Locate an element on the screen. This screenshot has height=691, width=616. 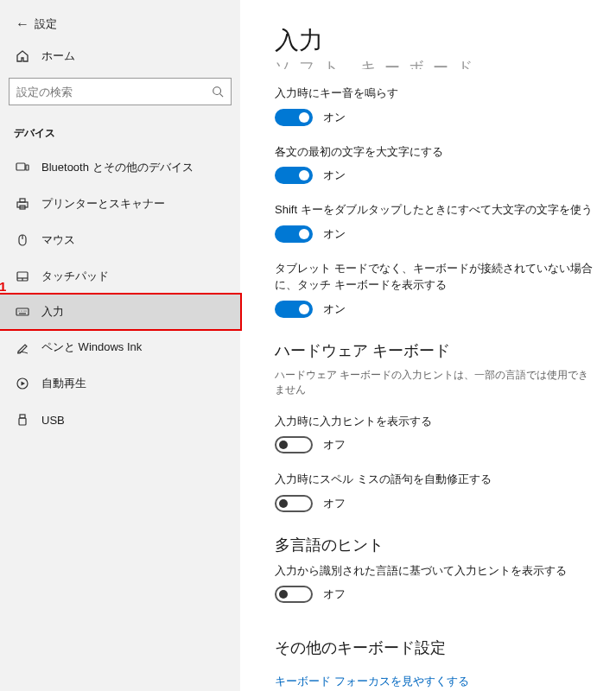
toggle-shift-caps is located at coordinates (294, 234).